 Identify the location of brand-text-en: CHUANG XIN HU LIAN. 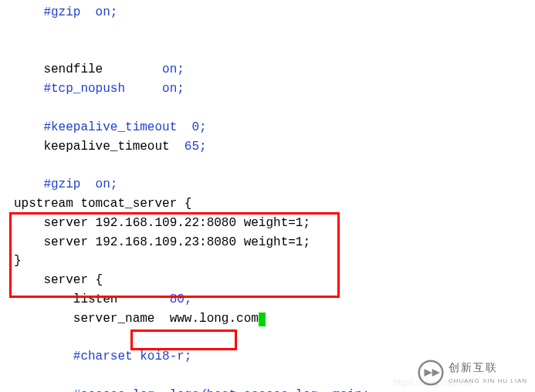
(488, 381).